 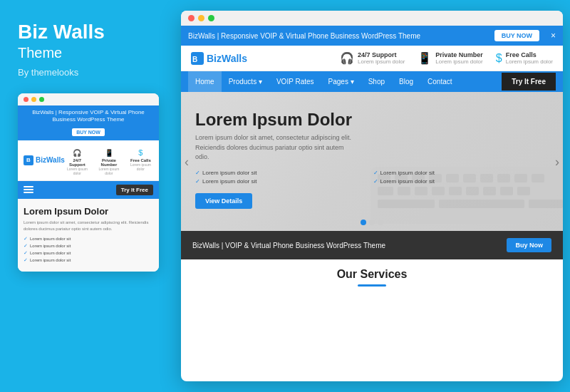 I want to click on mobile-icons-row: 🎧 24/7 Support Lorem ipsum dolor 📱 Priva…, so click(x=109, y=160).